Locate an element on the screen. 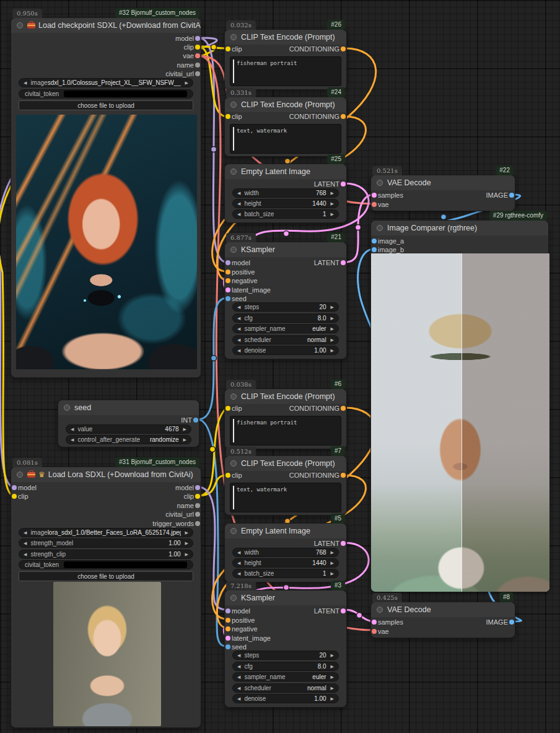  node-vae-decode-22: 0.521s #22 VAE Decode samplesIMAGE vae is located at coordinates (443, 193).